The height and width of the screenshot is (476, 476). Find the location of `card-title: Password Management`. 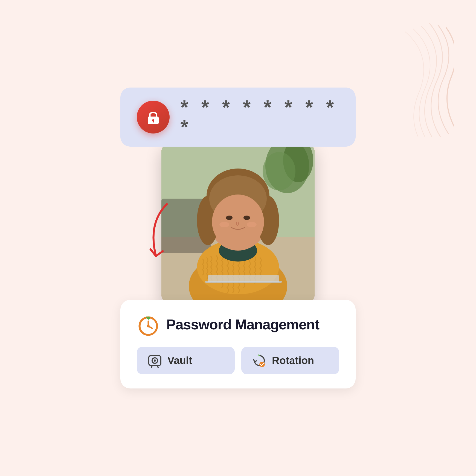

card-title: Password Management is located at coordinates (243, 324).